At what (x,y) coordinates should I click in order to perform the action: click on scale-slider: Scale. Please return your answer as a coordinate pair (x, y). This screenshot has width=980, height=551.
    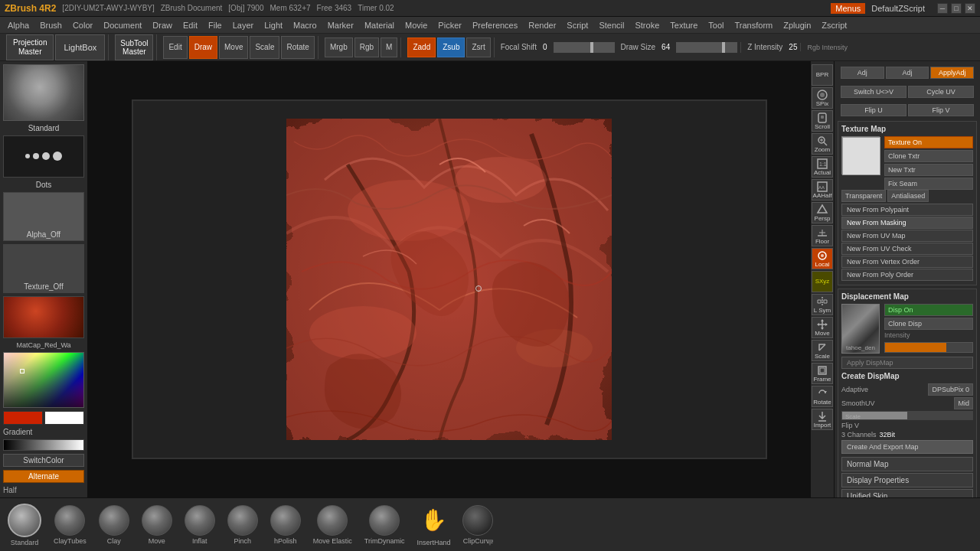
    Looking at the image, I should click on (907, 416).